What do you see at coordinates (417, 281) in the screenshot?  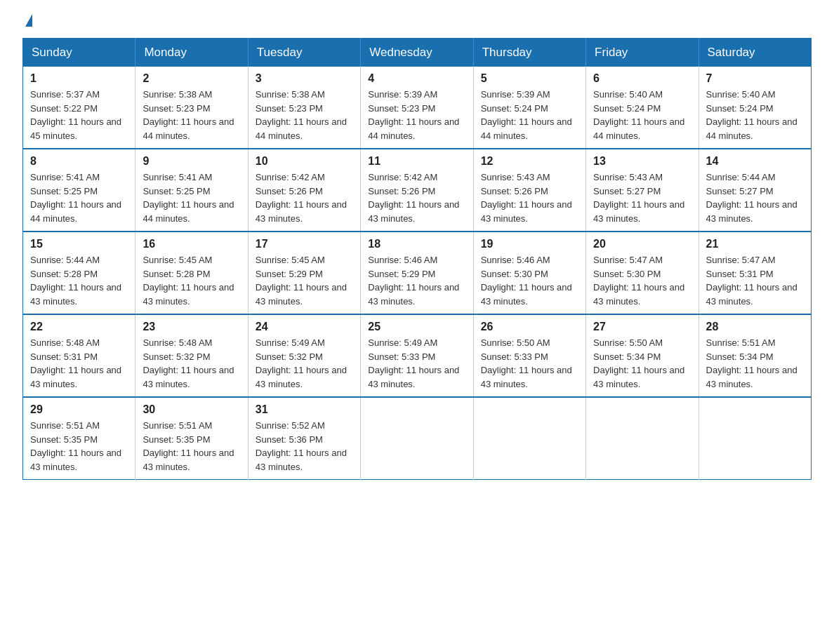 I see `day-info: Sunrise: 5:46 AMSunset: 5:29 PMDaylight:…` at bounding box center [417, 281].